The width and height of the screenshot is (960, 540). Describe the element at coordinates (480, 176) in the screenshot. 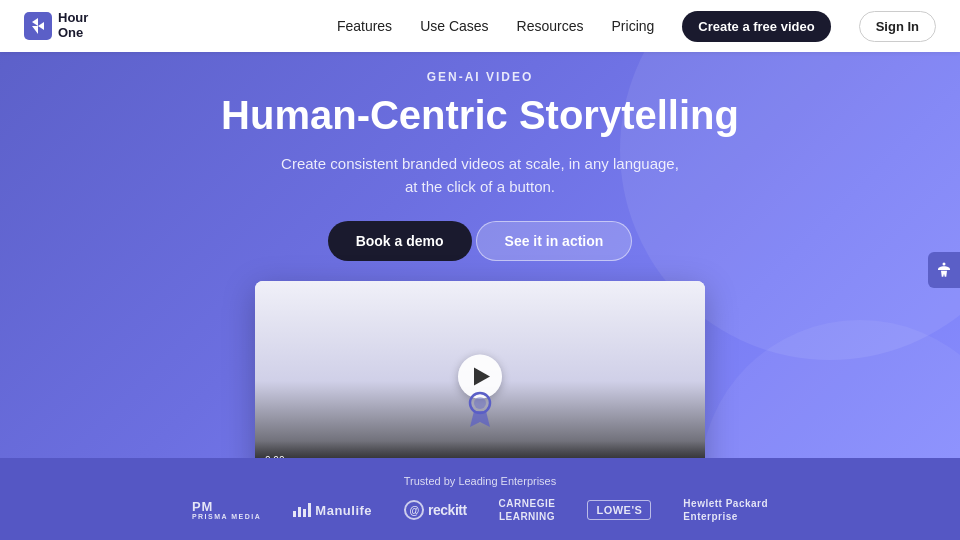

I see `hero-subtitle: Create consistent branded videos at scal…` at that location.